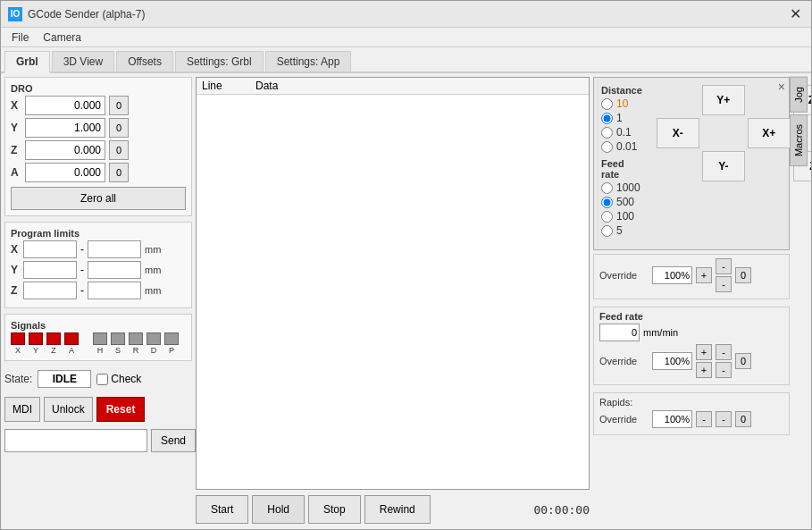 The height and width of the screenshot is (530, 812). I want to click on jog-x-minus: X-, so click(678, 133).